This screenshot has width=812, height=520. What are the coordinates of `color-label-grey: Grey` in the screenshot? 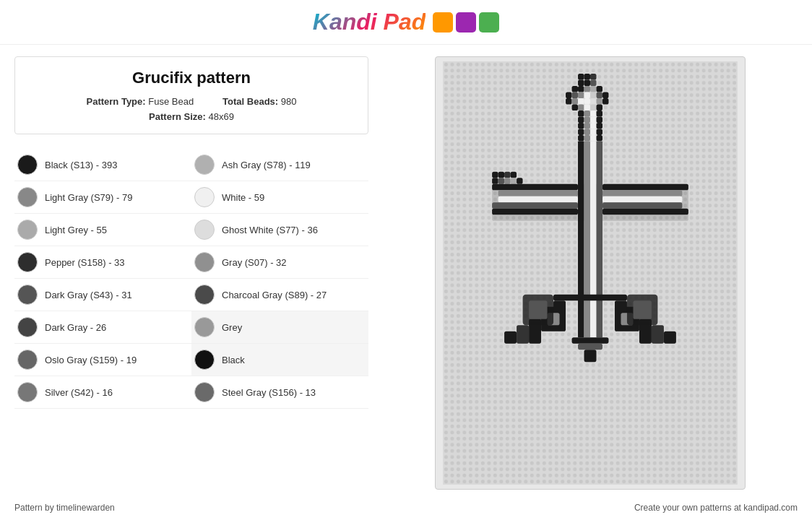 It's located at (232, 328).